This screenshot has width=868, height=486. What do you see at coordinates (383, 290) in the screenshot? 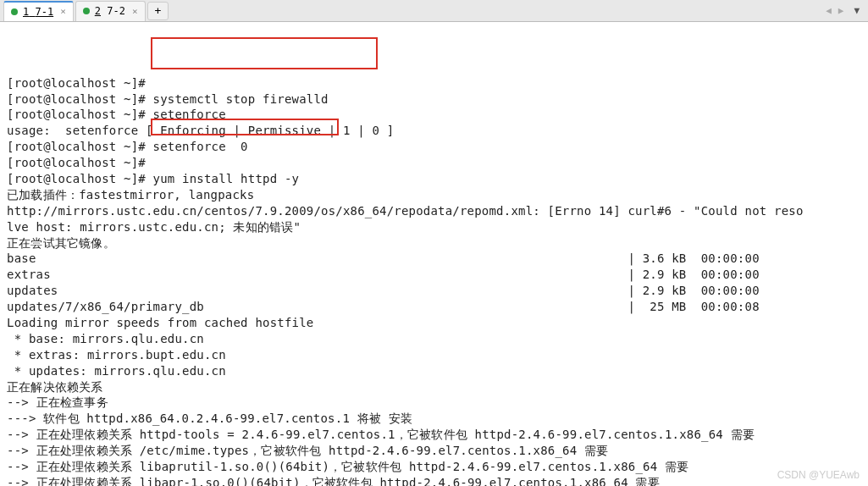
I see `terminal-line: updates | 2.9 kB 00:00:00` at bounding box center [383, 290].